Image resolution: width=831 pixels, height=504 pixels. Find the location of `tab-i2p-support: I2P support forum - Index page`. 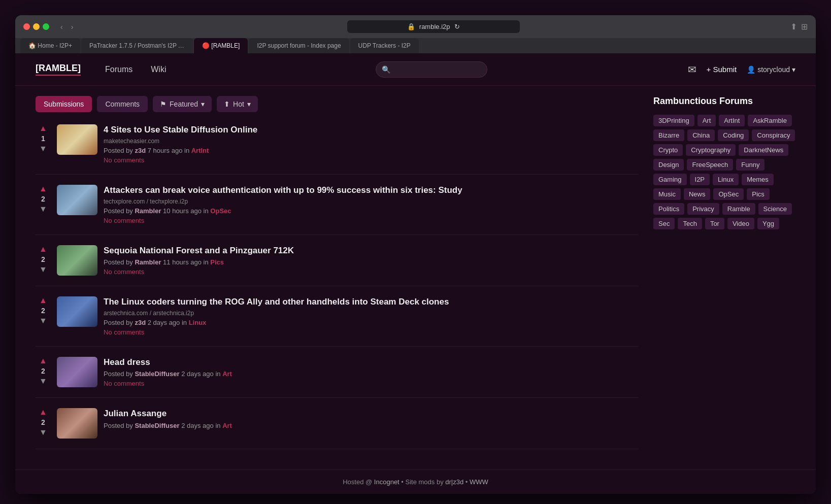

tab-i2p-support: I2P support forum - Index page is located at coordinates (298, 46).